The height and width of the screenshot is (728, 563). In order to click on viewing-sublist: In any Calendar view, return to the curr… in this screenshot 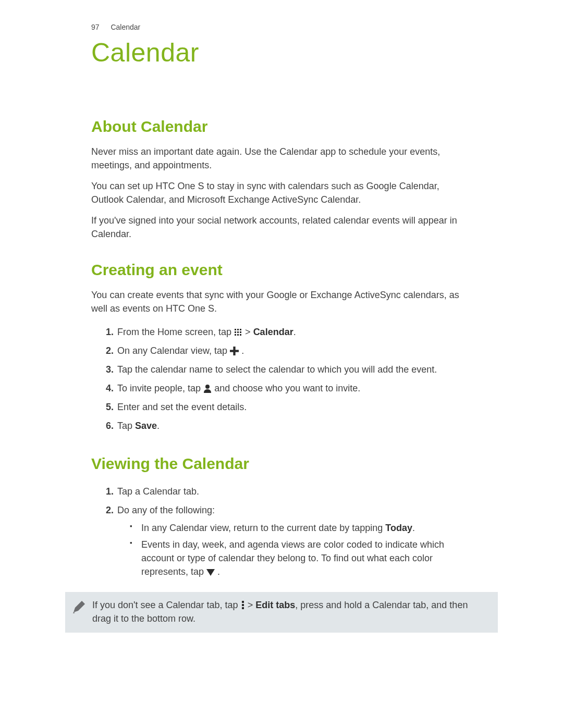, I will do `click(295, 550)`.